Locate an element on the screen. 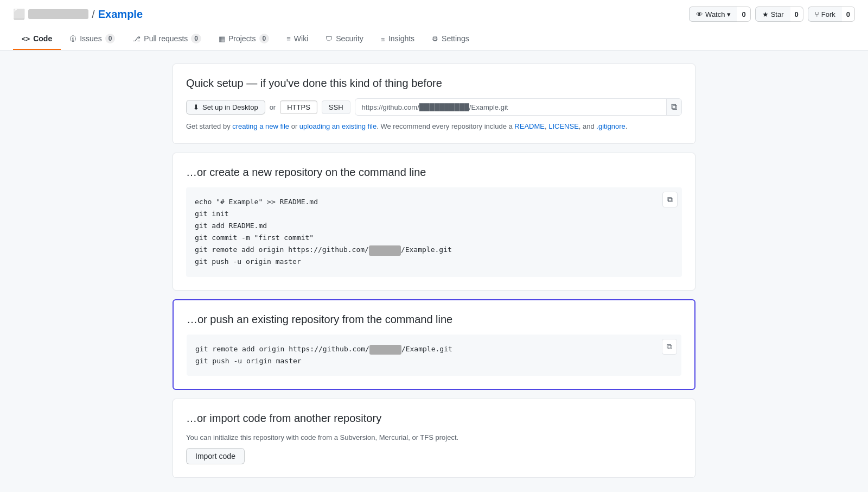 Image resolution: width=868 pixels, height=492 pixels. issues-count: 0 is located at coordinates (111, 39).